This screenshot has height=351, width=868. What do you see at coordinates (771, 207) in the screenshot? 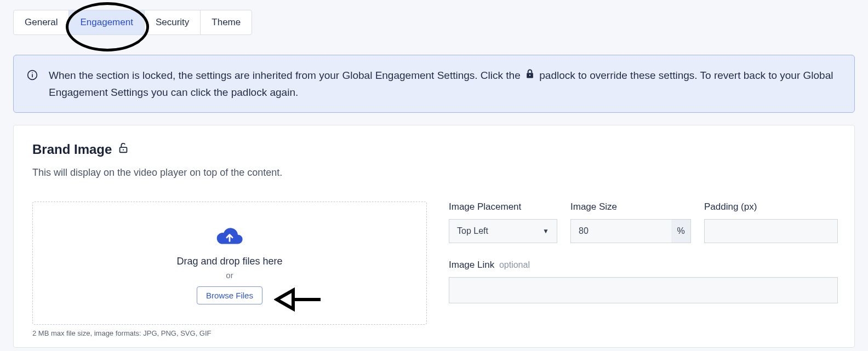
I see `padding-label: Padding (px)` at bounding box center [771, 207].